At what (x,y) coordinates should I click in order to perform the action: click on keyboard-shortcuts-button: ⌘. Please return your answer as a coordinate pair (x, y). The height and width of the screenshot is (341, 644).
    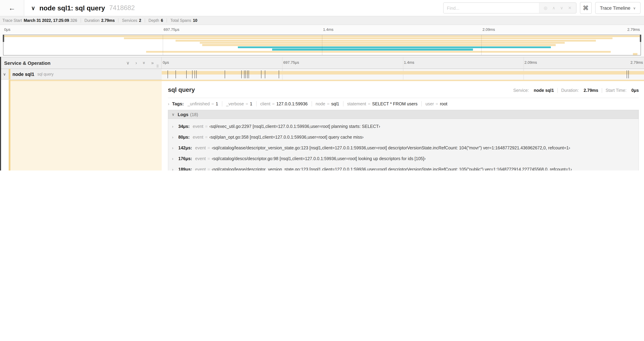
    Looking at the image, I should click on (586, 8).